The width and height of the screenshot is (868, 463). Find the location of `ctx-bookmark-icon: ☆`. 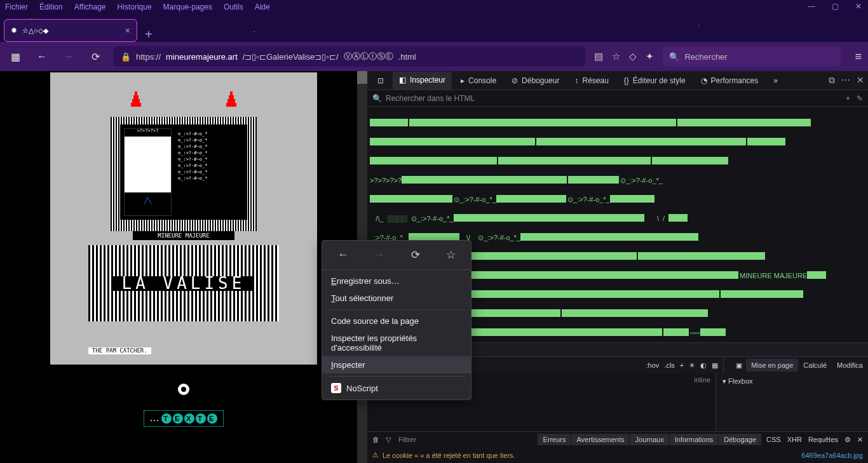

ctx-bookmark-icon: ☆ is located at coordinates (451, 255).